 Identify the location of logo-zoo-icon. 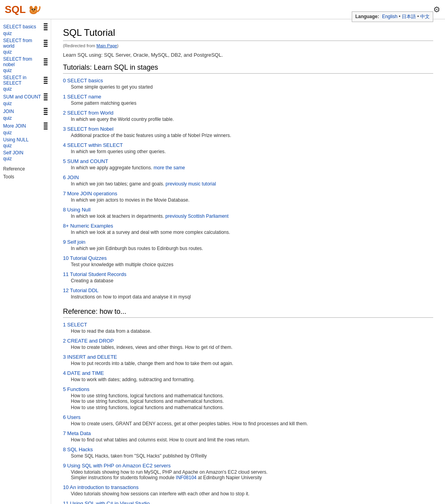
(33, 9).